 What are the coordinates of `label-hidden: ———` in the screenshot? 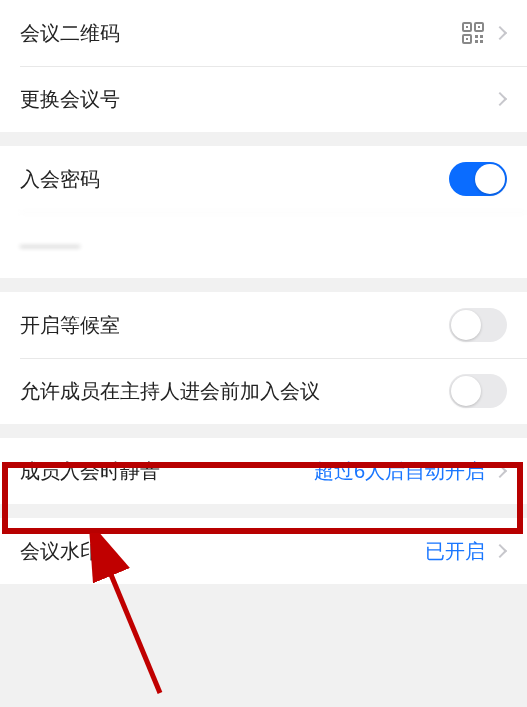 It's located at (50, 246).